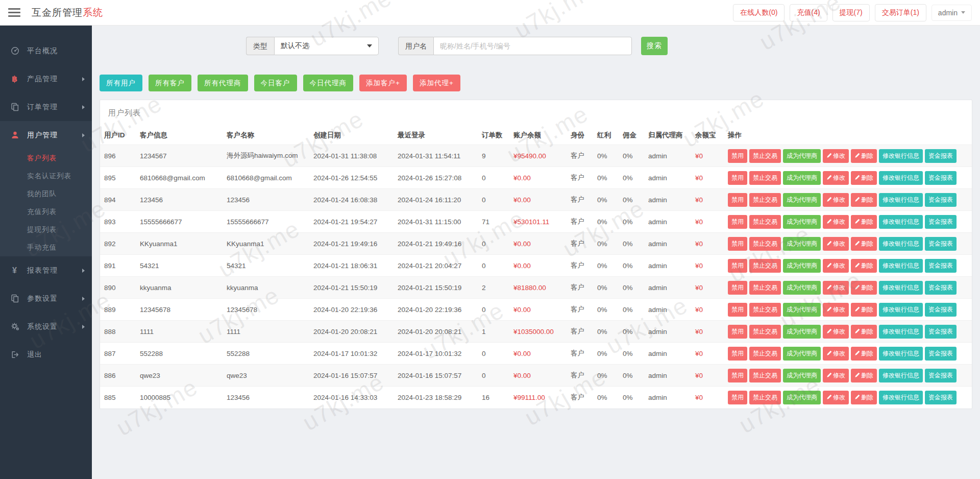 The image size is (980, 479). I want to click on sidebar-item-2: 订单管理, so click(46, 107).